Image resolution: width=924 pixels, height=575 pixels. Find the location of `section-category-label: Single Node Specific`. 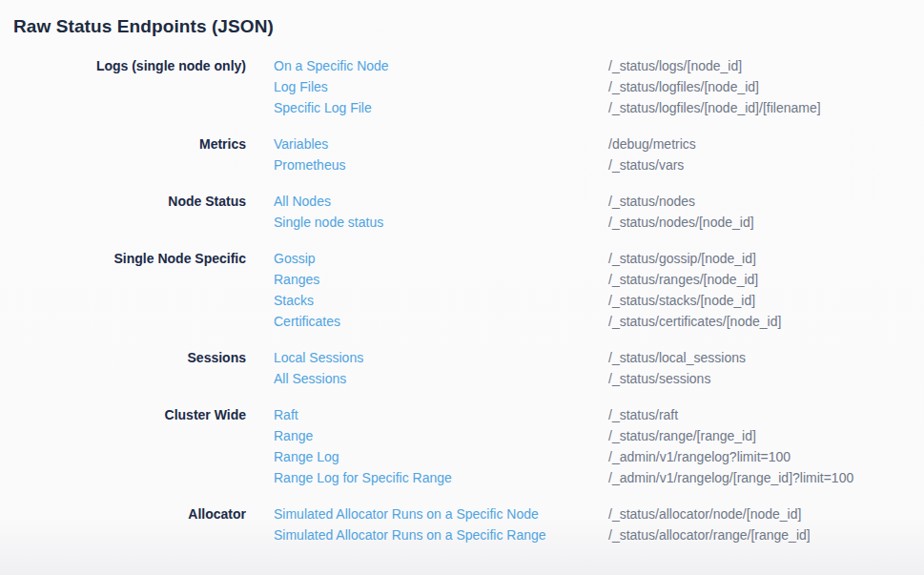

section-category-label: Single Node Specific is located at coordinates (123, 290).